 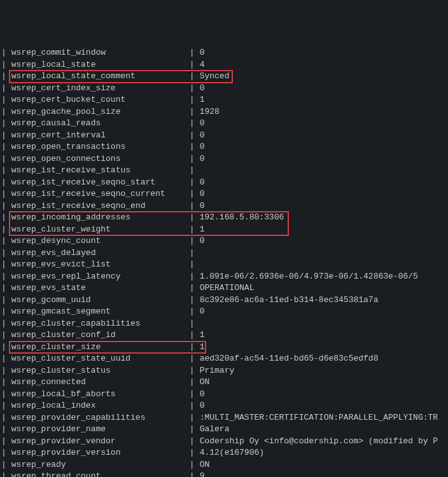 What do you see at coordinates (224, 324) in the screenshot?
I see `status-row: |wsrep_cluster_capabilities|` at bounding box center [224, 324].